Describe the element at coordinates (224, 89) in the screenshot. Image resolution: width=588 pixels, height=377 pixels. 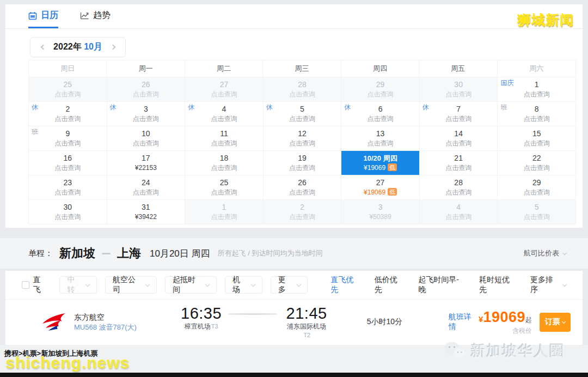
I see `calendar-cell: 27点击查询` at that location.